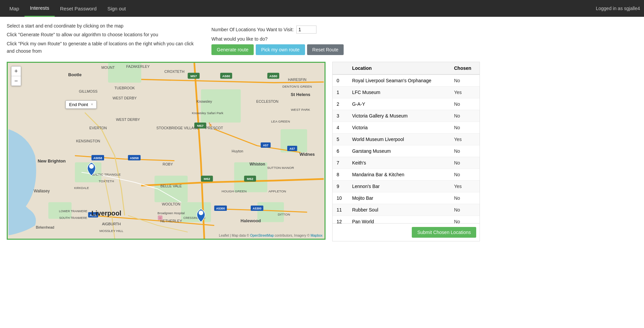 This screenshot has height=328, width=644. I want to click on svg-text: AIGBURTH, so click(111, 224).